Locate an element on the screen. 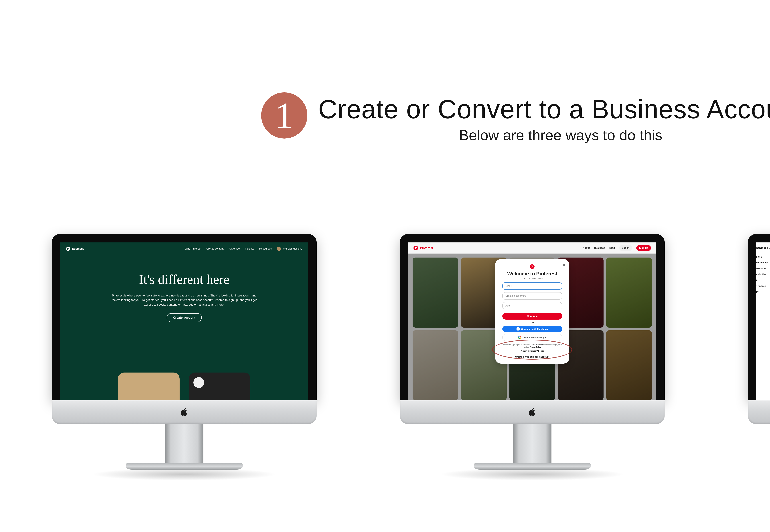 The width and height of the screenshot is (770, 532). modal-subtitle: Find new ideas to try is located at coordinates (532, 279).